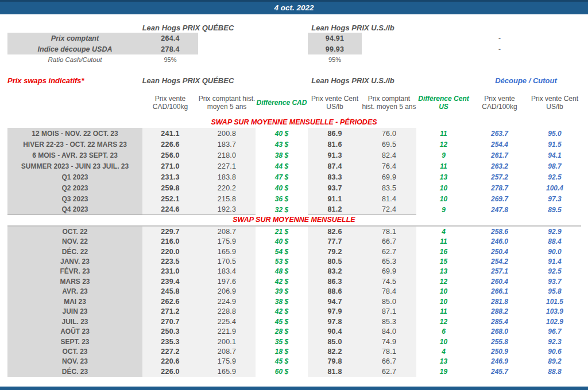 This screenshot has width=588, height=390. Describe the element at coordinates (294, 332) in the screenshot. I see `table-row: AOÛT 23250.3221.928 $90.484.06268.096.7` at that location.